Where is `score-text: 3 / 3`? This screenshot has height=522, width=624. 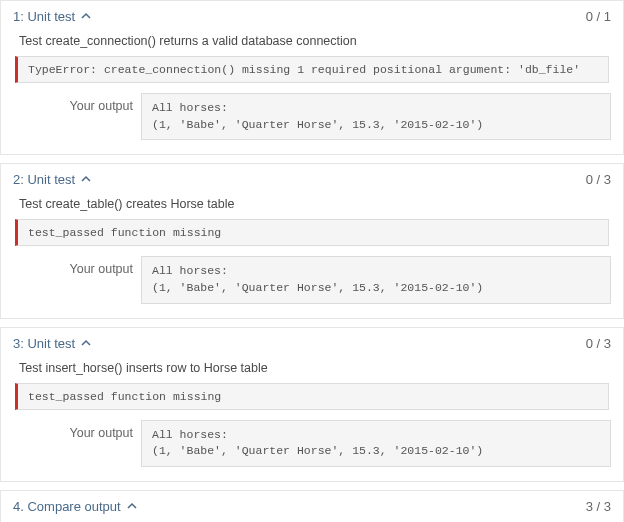 score-text: 3 / 3 is located at coordinates (598, 506).